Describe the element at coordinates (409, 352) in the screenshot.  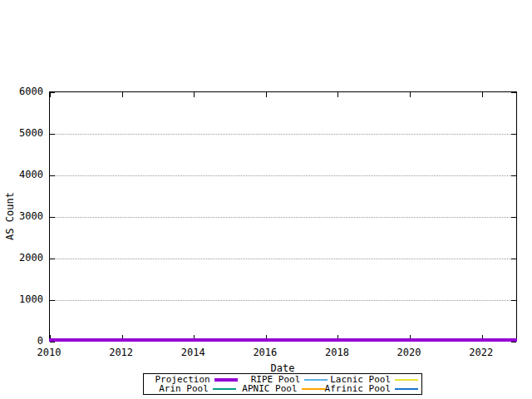
I see `x-tick-label: 2020` at that location.